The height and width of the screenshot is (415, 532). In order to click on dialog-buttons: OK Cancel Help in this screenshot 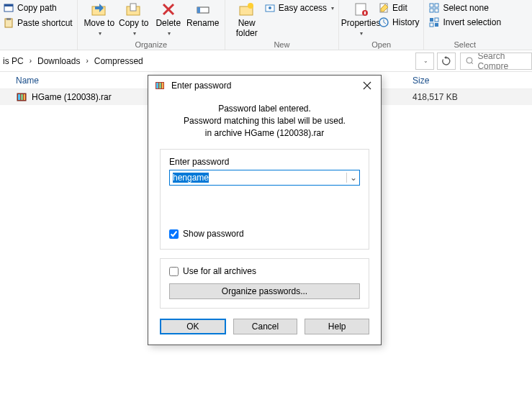, I will do `click(265, 327)`.